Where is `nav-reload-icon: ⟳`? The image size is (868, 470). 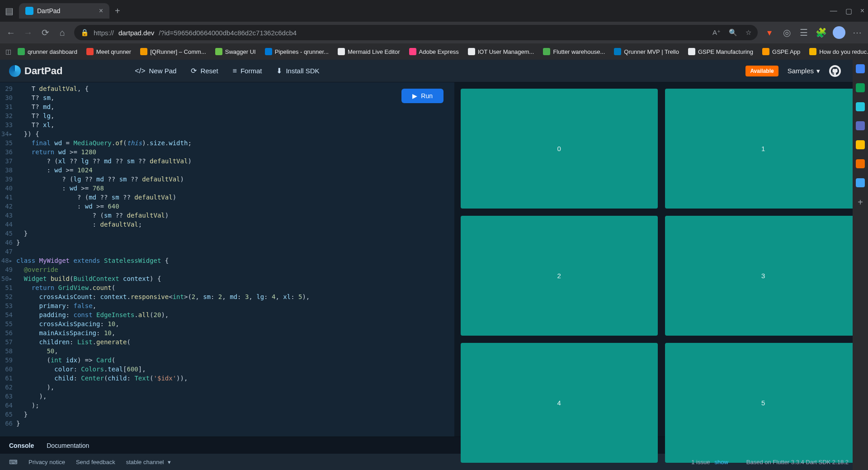
nav-reload-icon: ⟳ is located at coordinates (45, 33).